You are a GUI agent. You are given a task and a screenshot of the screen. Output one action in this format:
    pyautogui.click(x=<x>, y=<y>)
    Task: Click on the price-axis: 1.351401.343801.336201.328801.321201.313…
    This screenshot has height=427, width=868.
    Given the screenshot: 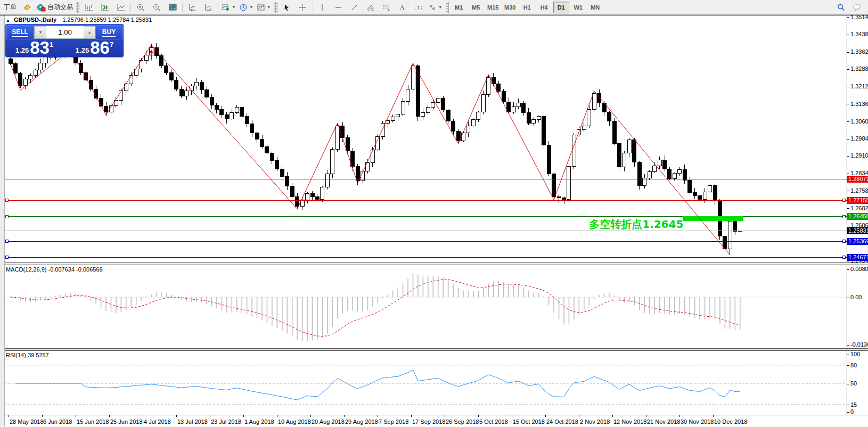 What is the action you would take?
    pyautogui.click(x=857, y=139)
    